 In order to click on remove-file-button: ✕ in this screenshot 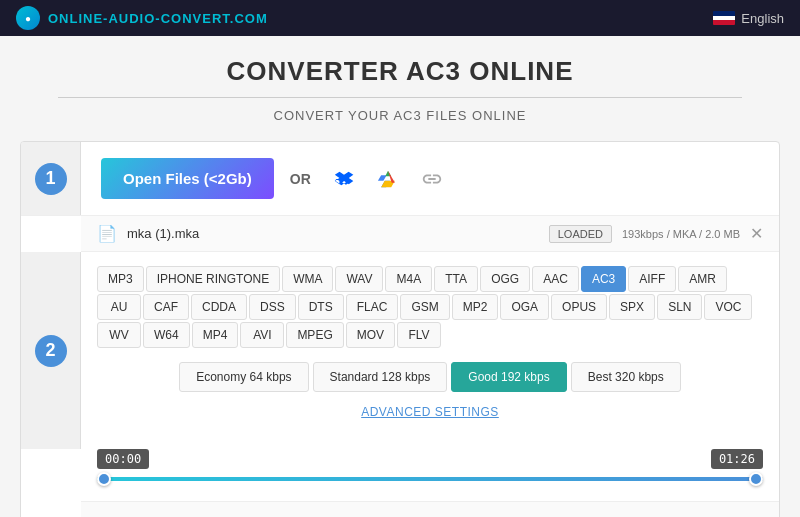, I will do `click(756, 234)`.